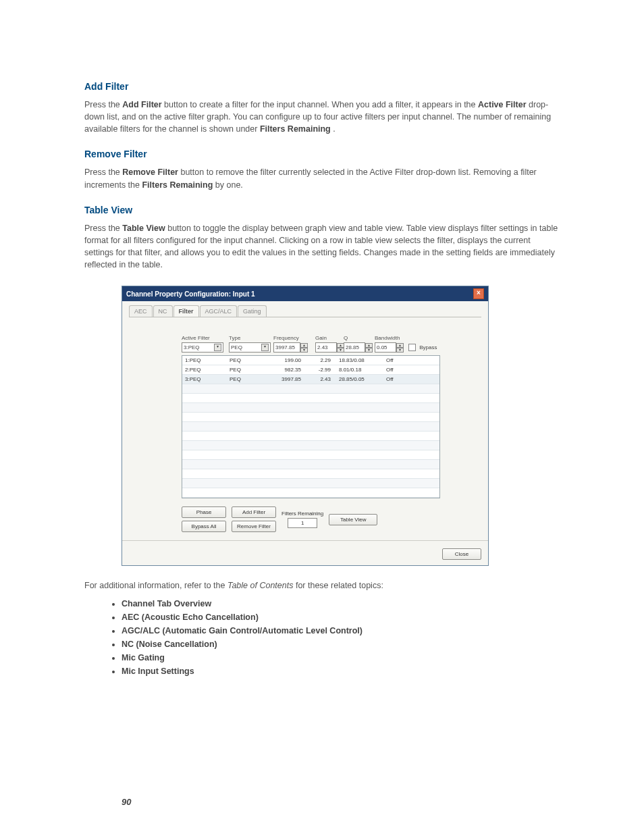  What do you see at coordinates (358, 347) in the screenshot?
I see `q-stepper: 28.85 ▴▾` at bounding box center [358, 347].